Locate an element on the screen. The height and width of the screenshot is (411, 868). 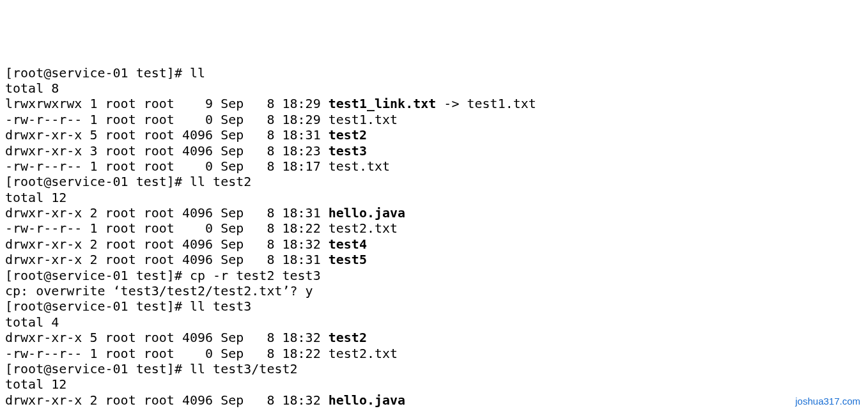
prompt-line-4: [root@service-01 test]# ll test3 is located at coordinates (434, 306).